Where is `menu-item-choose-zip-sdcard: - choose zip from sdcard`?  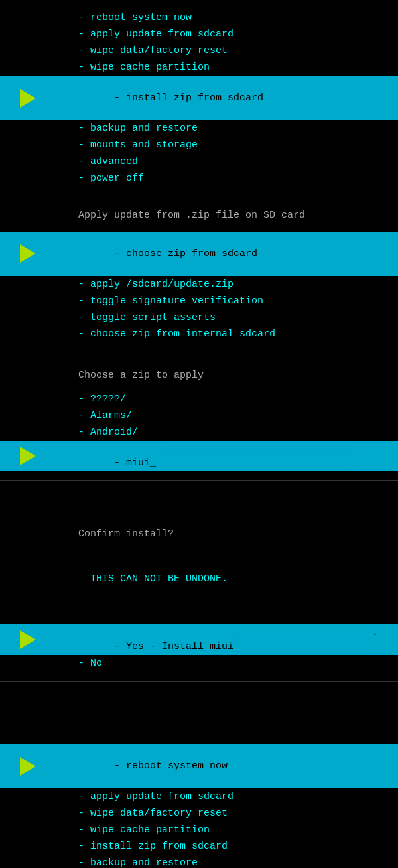 menu-item-choose-zip-sdcard: - choose zip from sdcard is located at coordinates (199, 253).